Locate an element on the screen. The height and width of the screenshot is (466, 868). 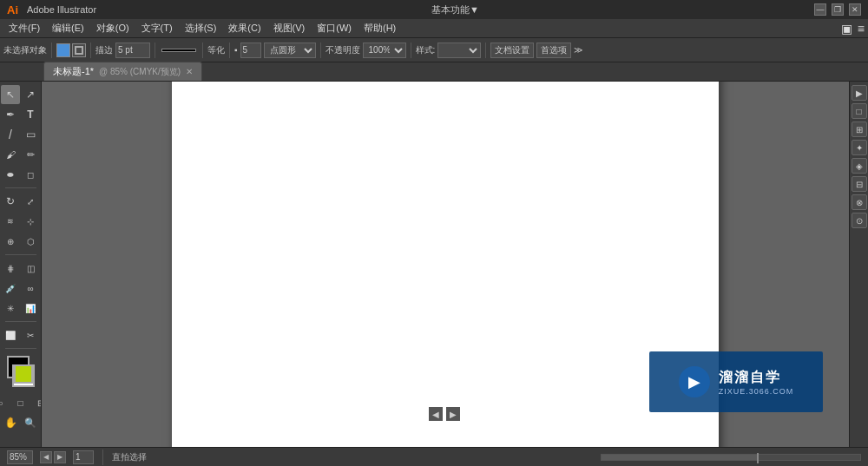
line-tools-row: / ▭ is located at coordinates (21, 135).